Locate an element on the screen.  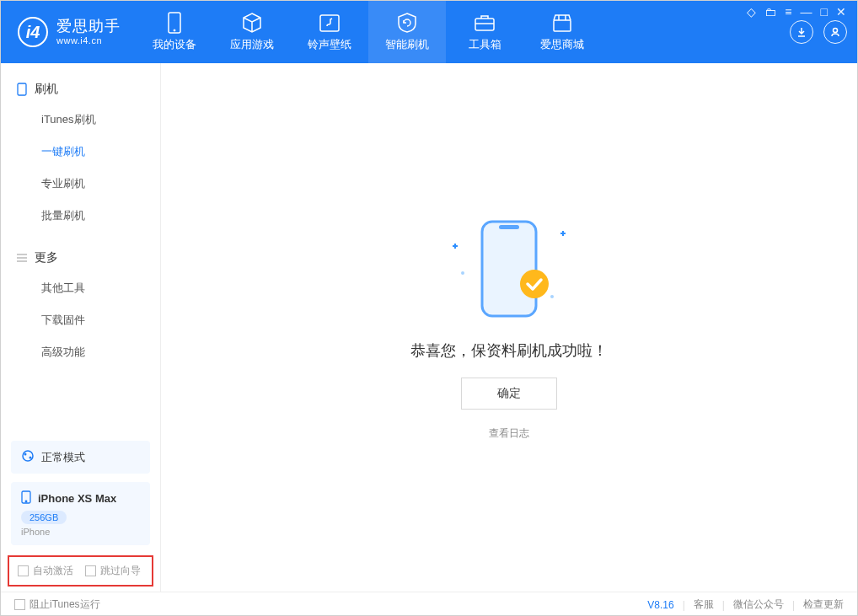
mode-icon is located at coordinates (28, 457).